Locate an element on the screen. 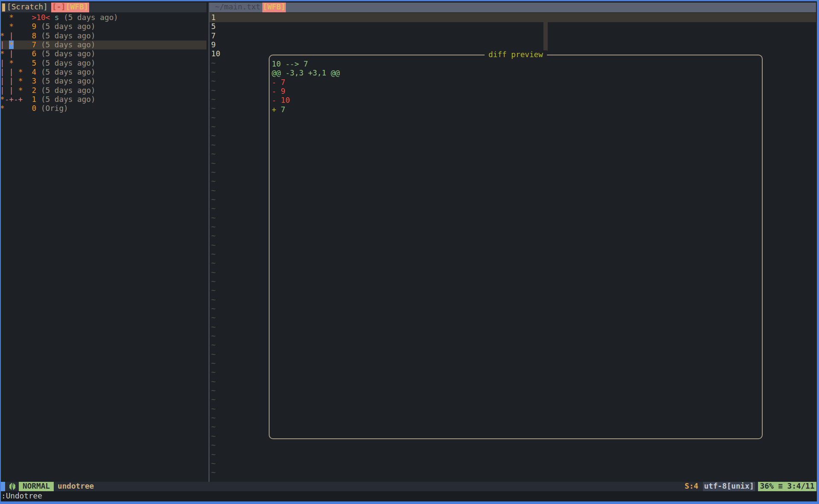  window-border-top is located at coordinates (410, 1).